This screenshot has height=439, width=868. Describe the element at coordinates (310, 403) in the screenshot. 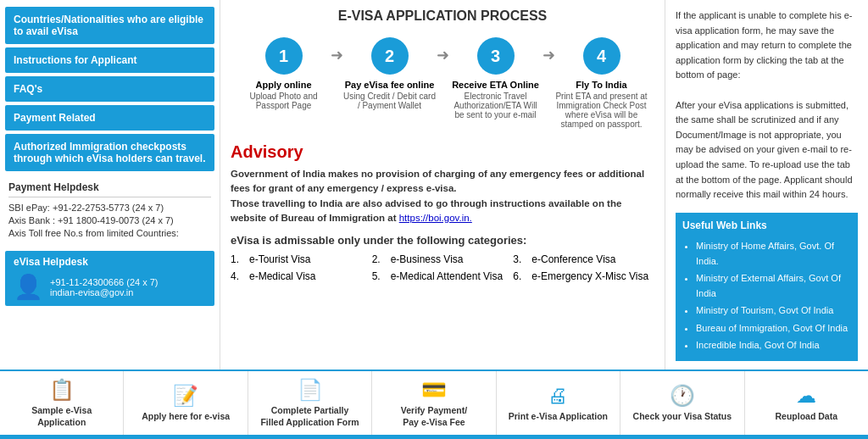

I see `nav-complete-form: 📄 Complete PartiallyFilled Application F…` at that location.